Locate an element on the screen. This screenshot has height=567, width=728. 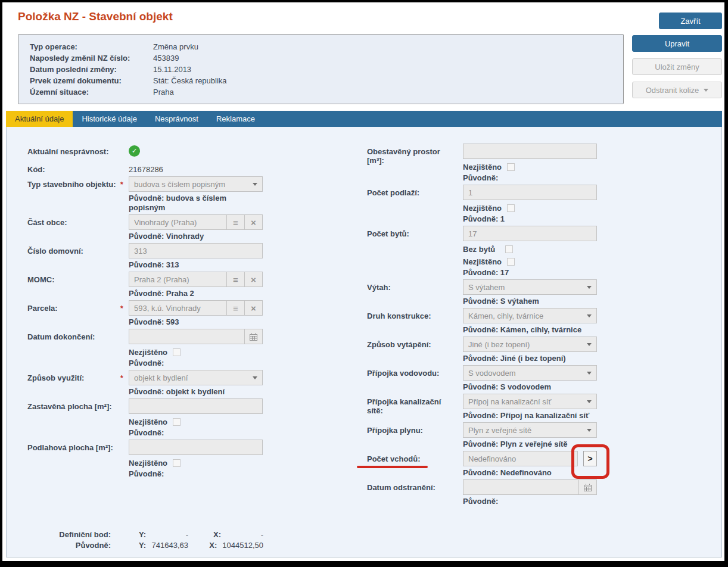
tab-nespravnost: Nesprávnost is located at coordinates (176, 119).